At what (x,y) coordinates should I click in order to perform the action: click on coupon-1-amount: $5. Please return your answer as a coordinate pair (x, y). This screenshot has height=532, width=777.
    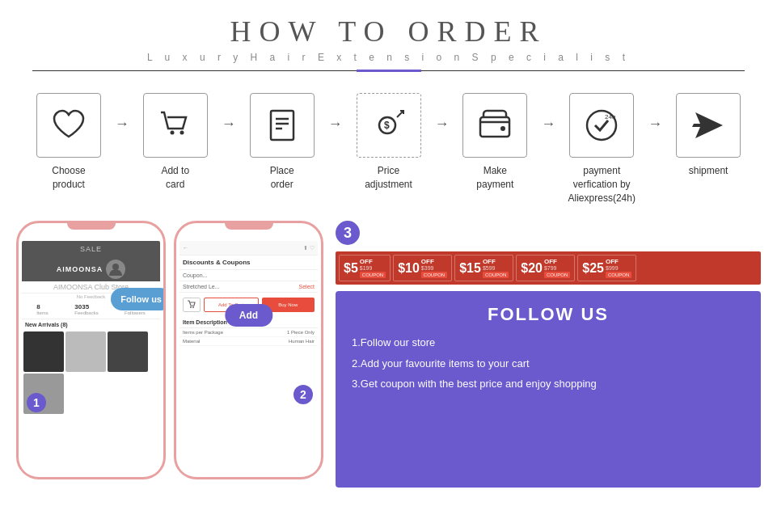
    Looking at the image, I should click on (351, 268).